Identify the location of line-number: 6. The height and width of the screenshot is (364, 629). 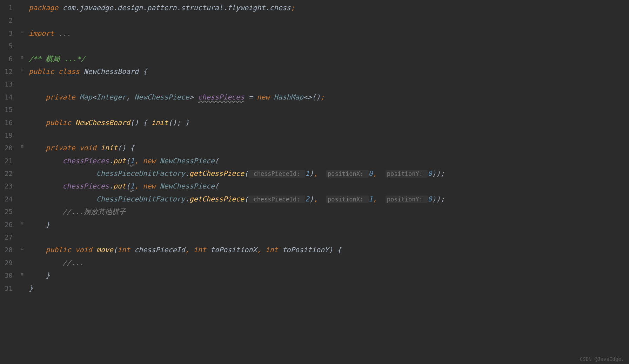
(9, 59).